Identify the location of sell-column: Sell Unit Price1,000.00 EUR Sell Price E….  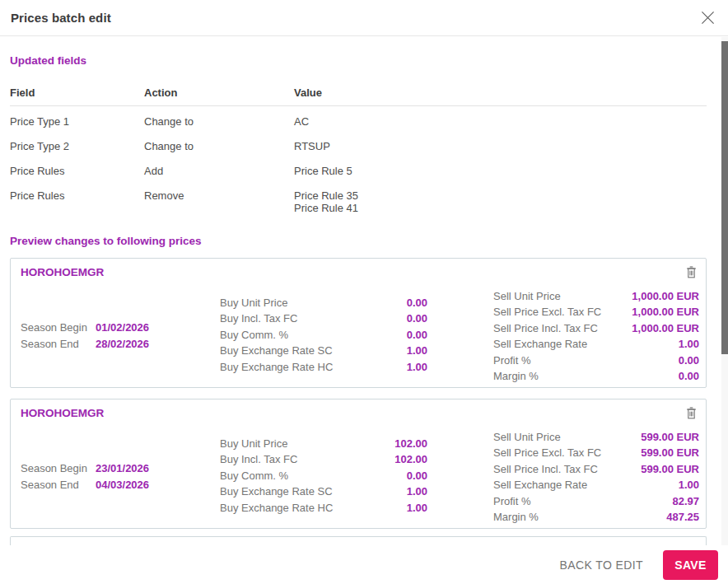
(596, 336).